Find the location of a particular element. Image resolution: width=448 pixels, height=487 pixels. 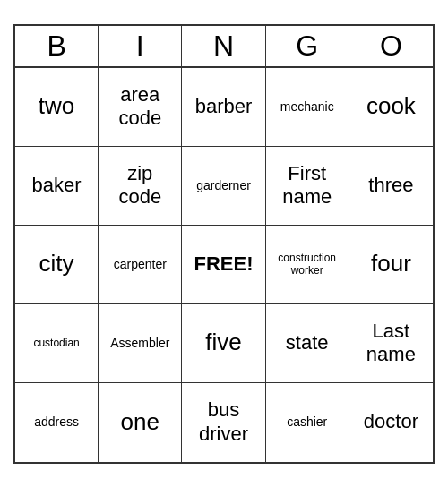

cell-text: garderner is located at coordinates (224, 186).